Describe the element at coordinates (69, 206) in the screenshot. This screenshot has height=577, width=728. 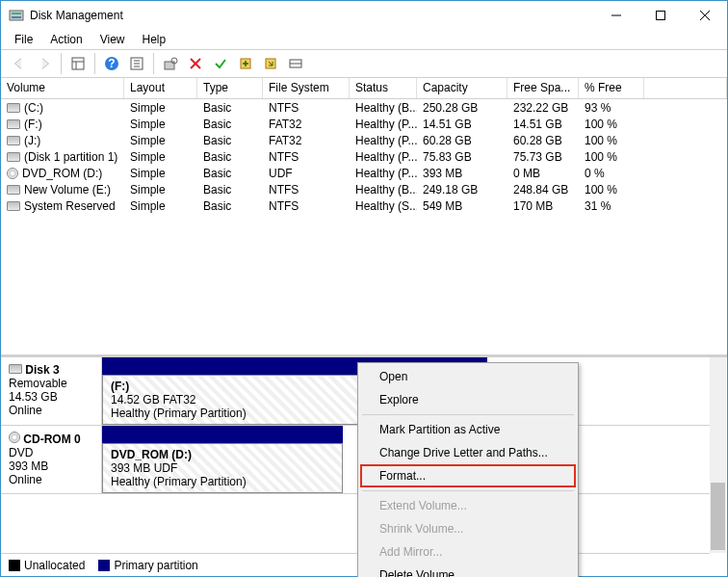
I see `cell-volume: System Reserved` at that location.